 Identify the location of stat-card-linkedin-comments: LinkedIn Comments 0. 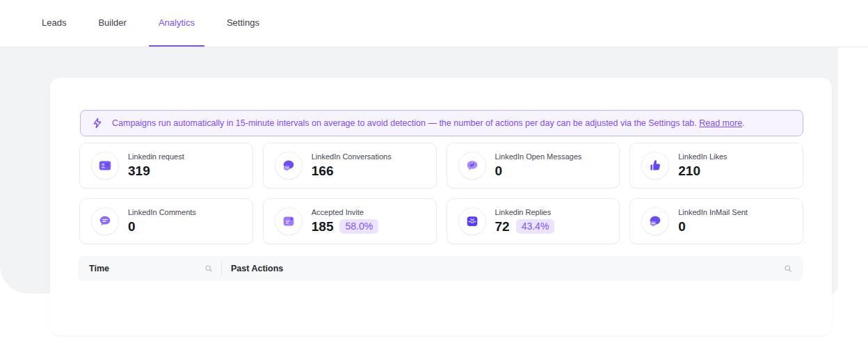
(166, 221).